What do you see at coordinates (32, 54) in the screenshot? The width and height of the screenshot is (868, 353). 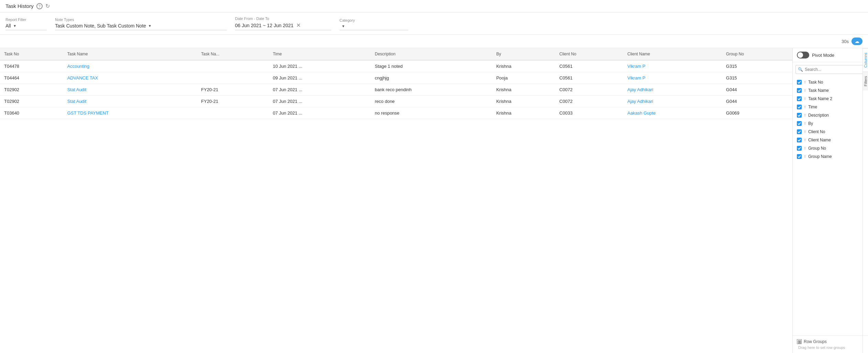 I see `col-header-task-no: Task No` at bounding box center [32, 54].